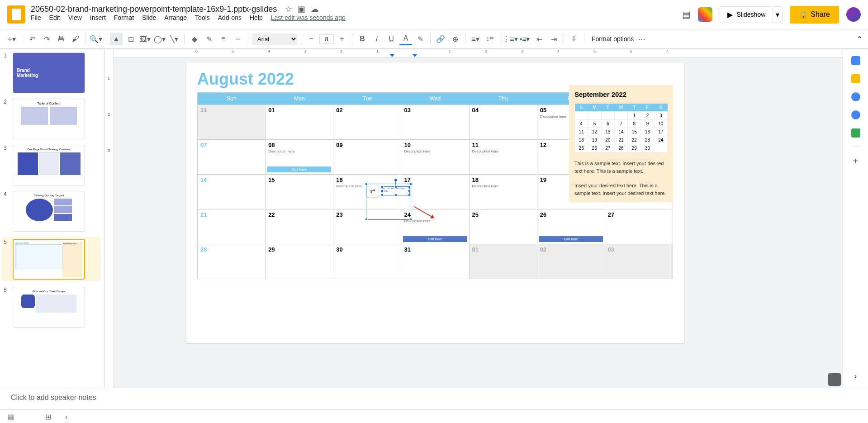 Image resolution: width=868 pixels, height=423 pixels. I want to click on underline-button: U, so click(391, 39).